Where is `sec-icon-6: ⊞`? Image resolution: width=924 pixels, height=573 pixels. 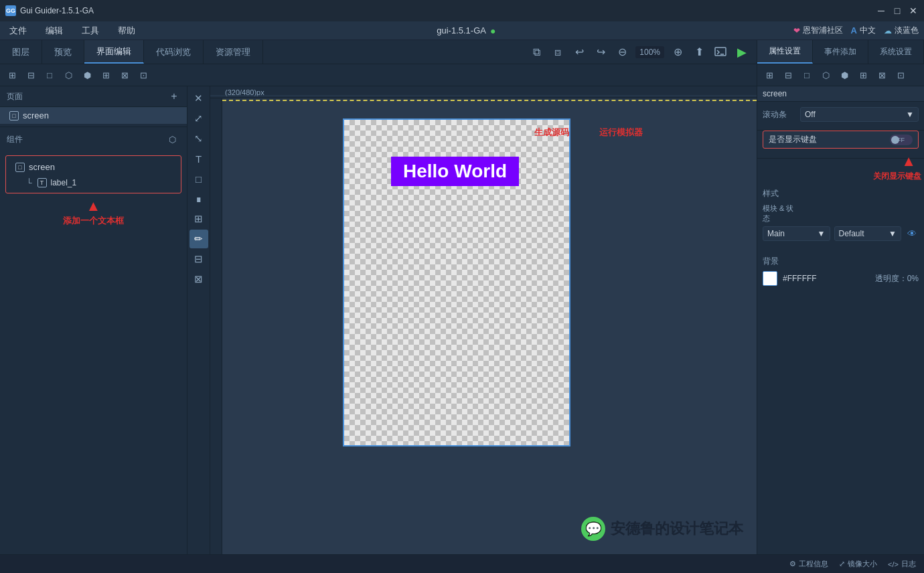
sec-icon-6: ⊞ is located at coordinates (106, 75).